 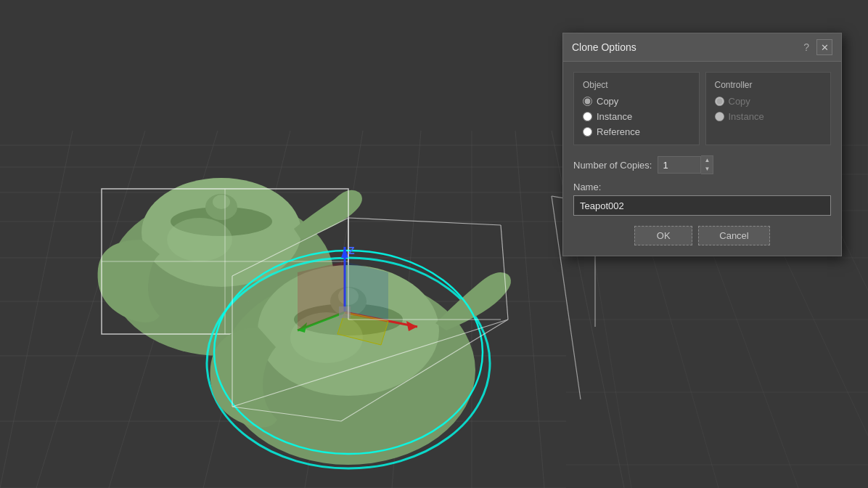 I want to click on object-instance-label: Instance, so click(x=614, y=116).